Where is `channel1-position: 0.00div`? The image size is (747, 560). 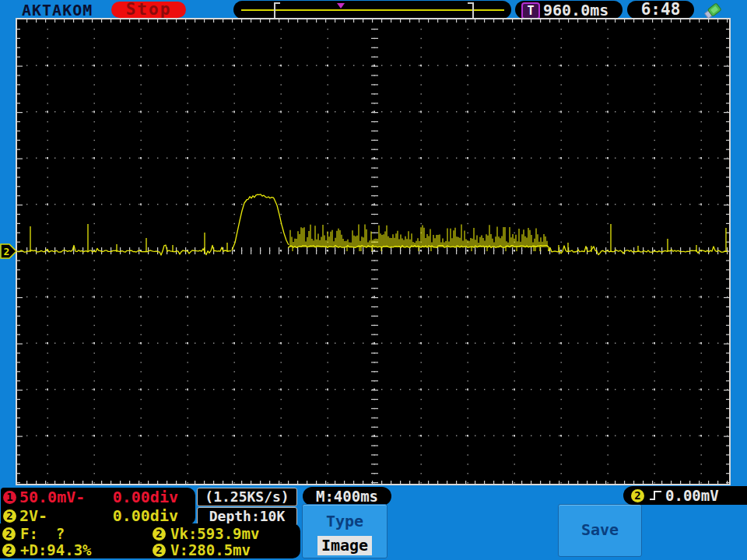
channel1-position: 0.00div is located at coordinates (154, 497).